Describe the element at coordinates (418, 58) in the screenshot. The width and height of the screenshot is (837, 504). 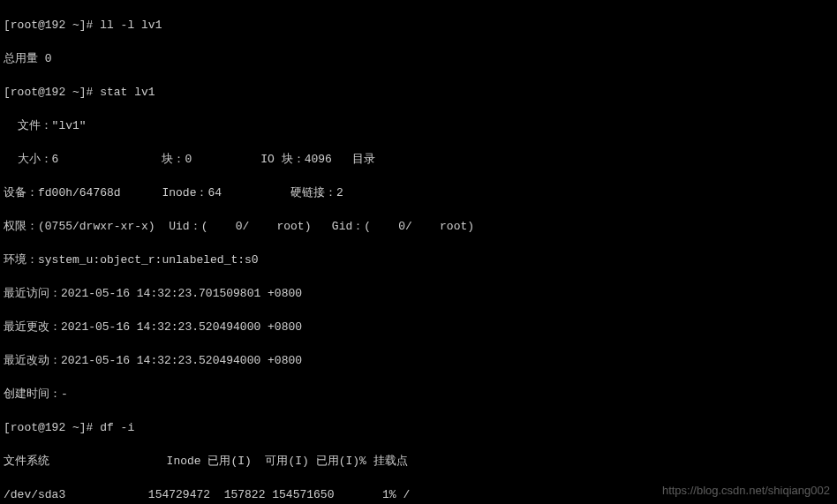
I see `ll-total: 总用量 0` at that location.